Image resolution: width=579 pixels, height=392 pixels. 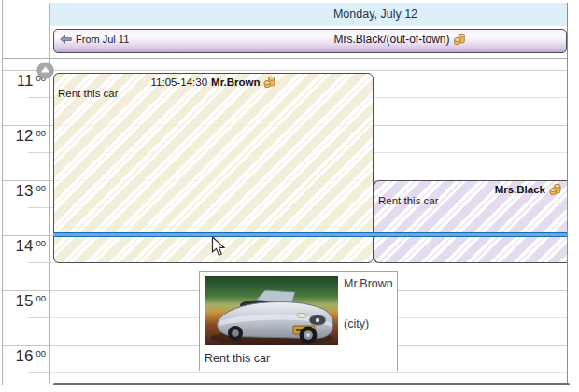 I want to click on day-caption: Monday, July 12, so click(x=375, y=14).